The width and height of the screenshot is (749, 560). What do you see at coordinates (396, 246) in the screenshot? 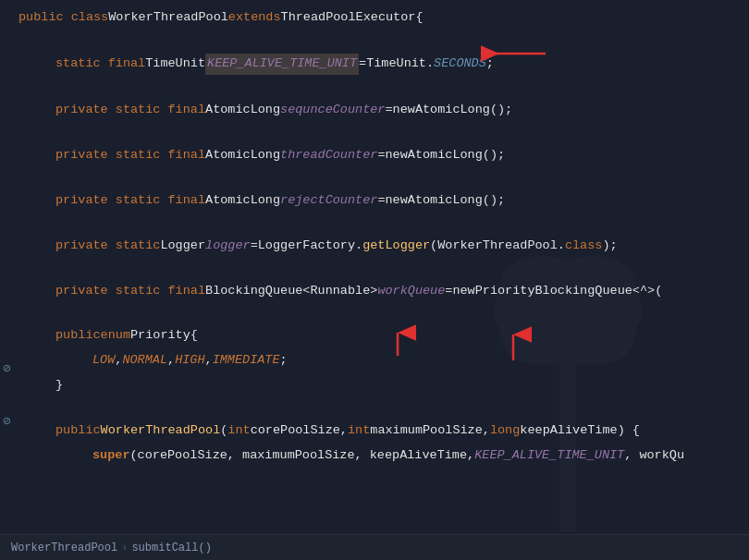
I see `code-token: getLogger` at bounding box center [396, 246].